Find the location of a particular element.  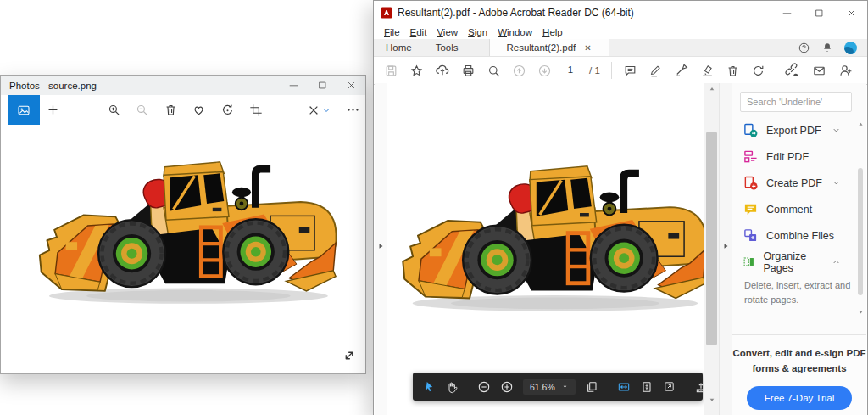

acrobat-minimize-button is located at coordinates (787, 13).